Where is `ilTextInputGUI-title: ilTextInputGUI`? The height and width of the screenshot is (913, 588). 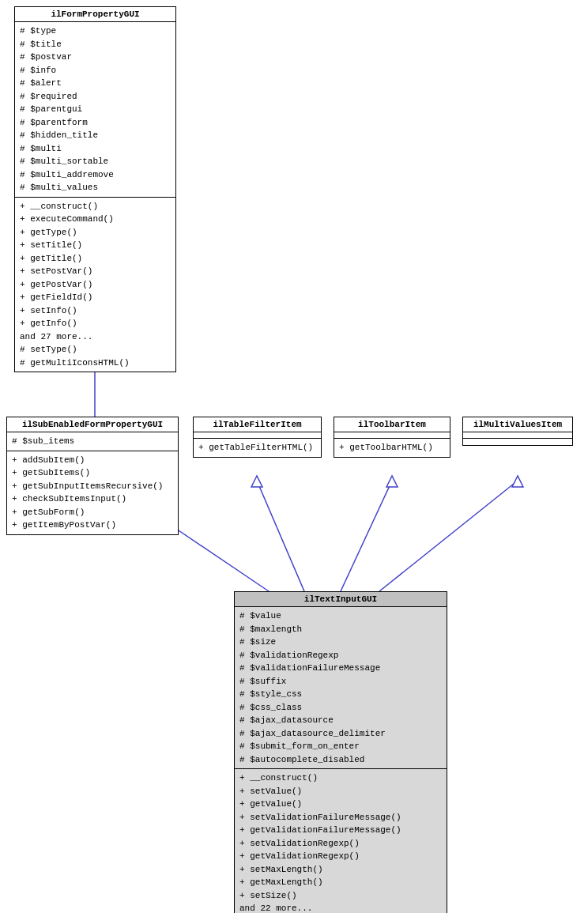 ilTextInputGUI-title: ilTextInputGUI is located at coordinates (341, 599).